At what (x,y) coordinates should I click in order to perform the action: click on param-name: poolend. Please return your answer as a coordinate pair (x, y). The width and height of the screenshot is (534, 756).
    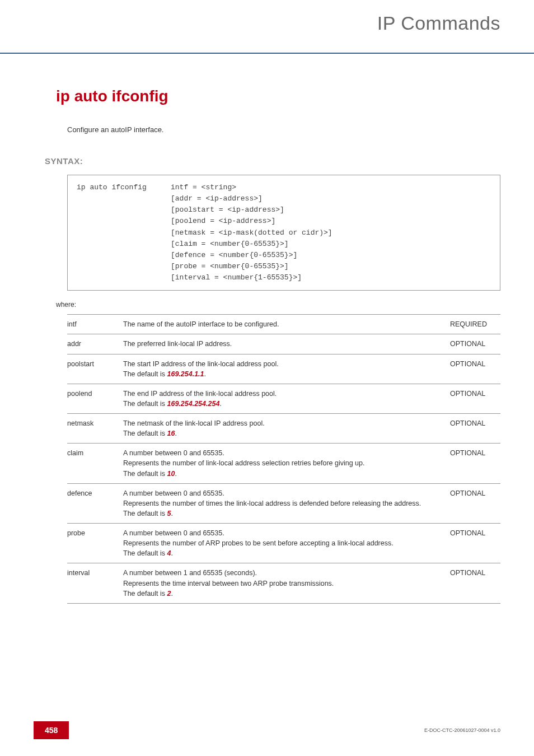
    Looking at the image, I should click on (95, 399).